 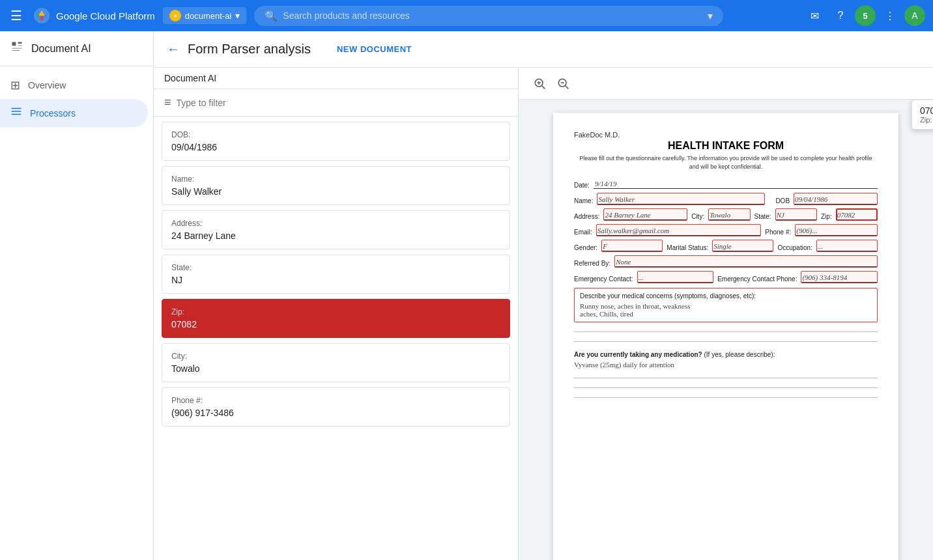 I want to click on extracted-field-item: State:NJ, so click(x=336, y=274).